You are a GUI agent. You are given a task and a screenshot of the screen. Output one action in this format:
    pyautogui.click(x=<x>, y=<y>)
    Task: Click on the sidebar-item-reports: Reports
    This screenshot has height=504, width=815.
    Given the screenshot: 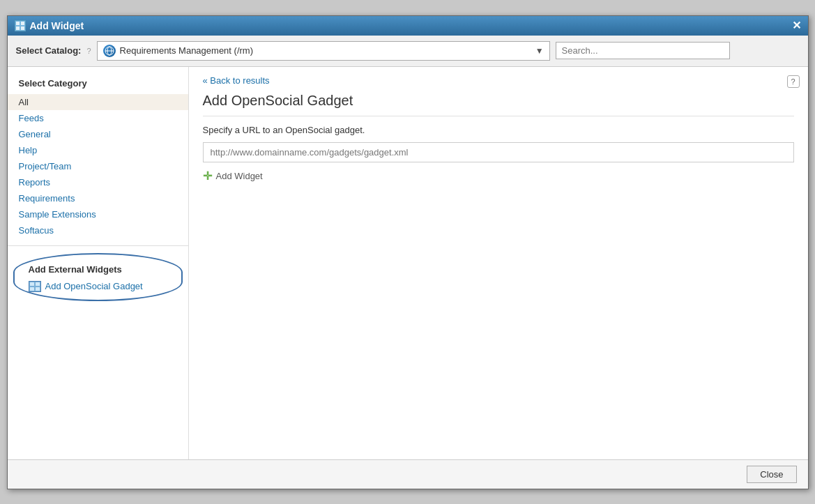 What is the action you would take?
    pyautogui.click(x=98, y=183)
    